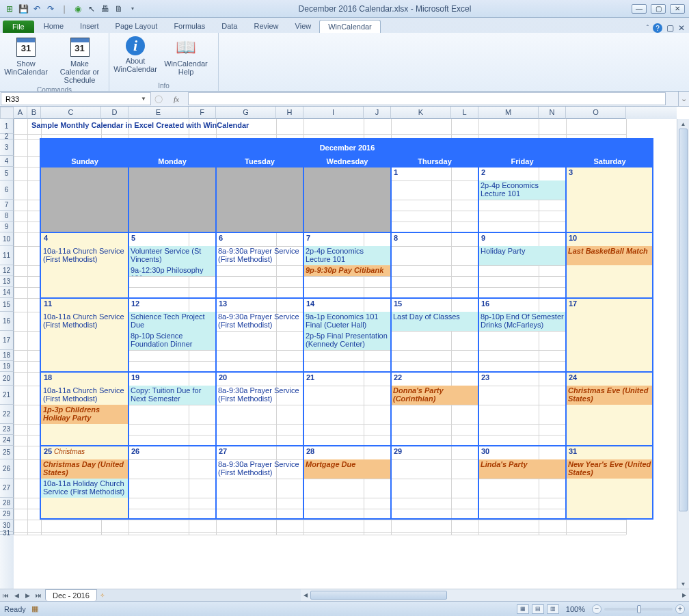  What do you see at coordinates (34, 113) in the screenshot?
I see `column-header: B` at bounding box center [34, 113].